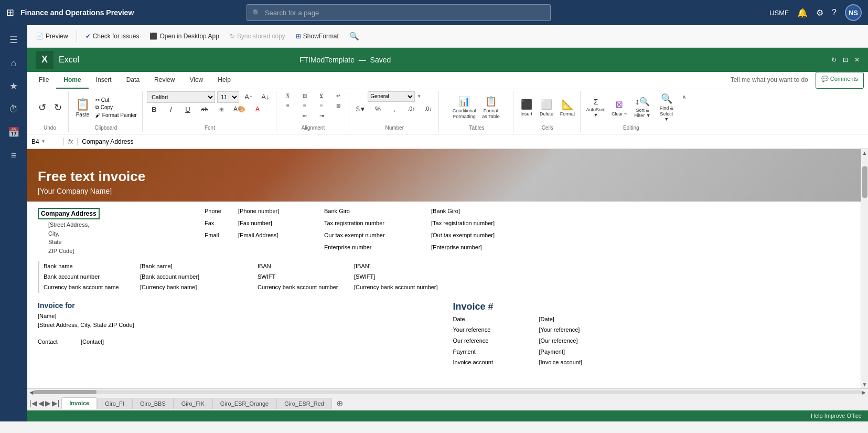 The image size is (868, 433). Describe the element at coordinates (72, 80) in the screenshot. I see `tab-home: Home` at that location.